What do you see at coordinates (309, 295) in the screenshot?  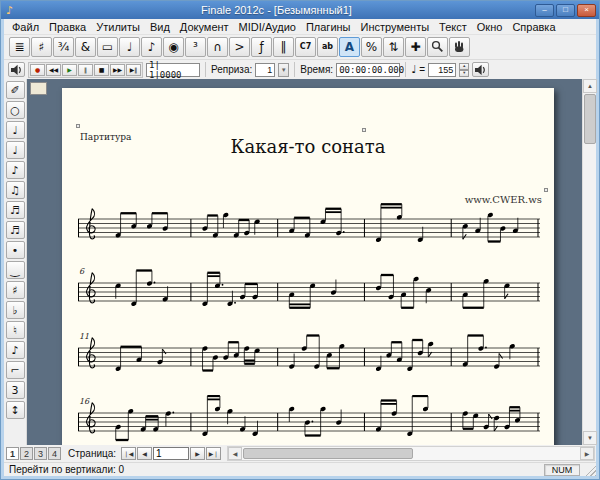 I see `music-notation-svg` at bounding box center [309, 295].